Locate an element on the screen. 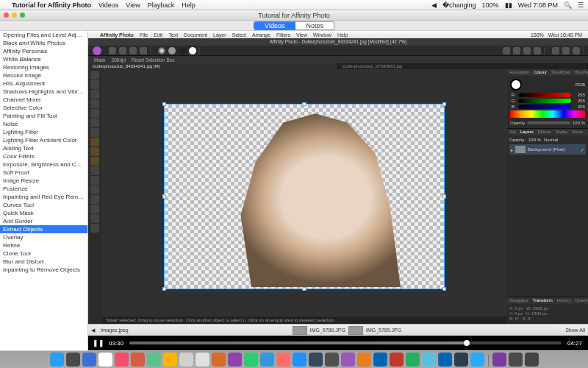  menu-videos: Videos is located at coordinates (109, 5).